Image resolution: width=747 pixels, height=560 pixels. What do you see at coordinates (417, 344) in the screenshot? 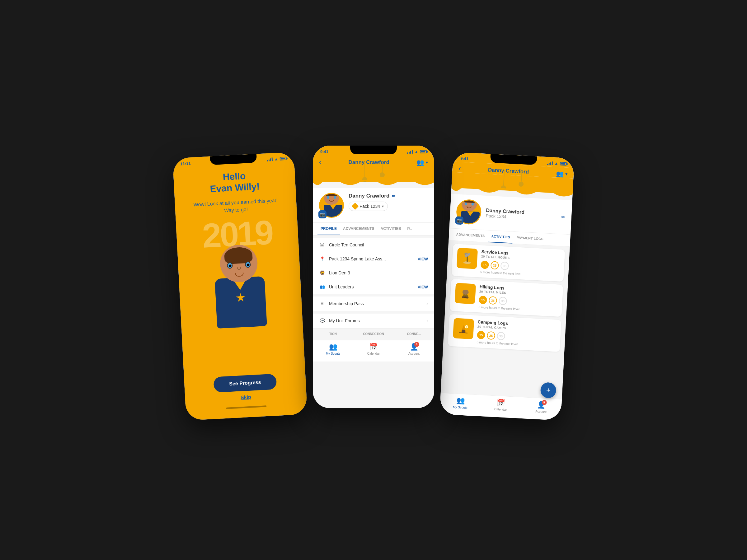
I see `account-badge-count: 5` at bounding box center [417, 344].